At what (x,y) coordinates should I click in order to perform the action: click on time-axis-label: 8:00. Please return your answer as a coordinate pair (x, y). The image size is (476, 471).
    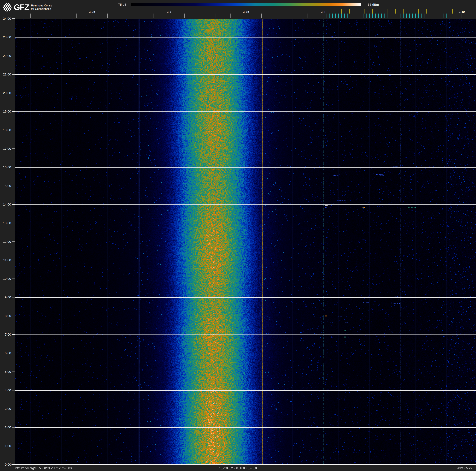
    Looking at the image, I should click on (5, 316).